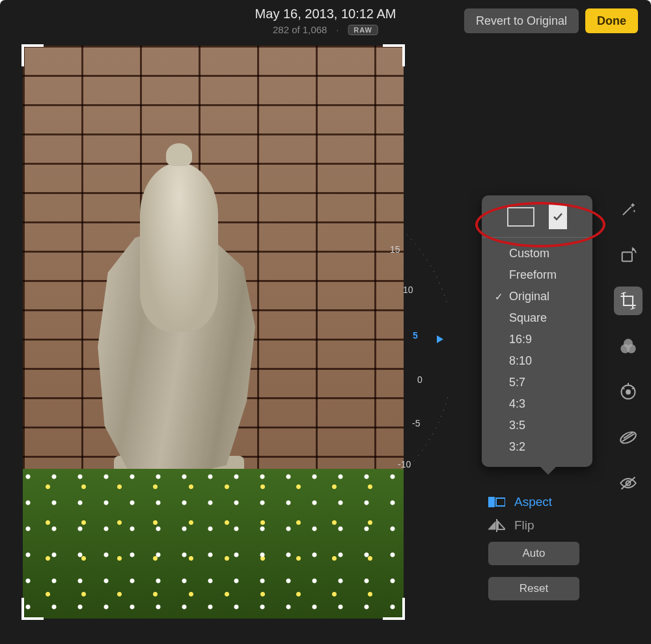  What do you see at coordinates (537, 426) in the screenshot?
I see `aspect-option: ✓3:5` at bounding box center [537, 426].